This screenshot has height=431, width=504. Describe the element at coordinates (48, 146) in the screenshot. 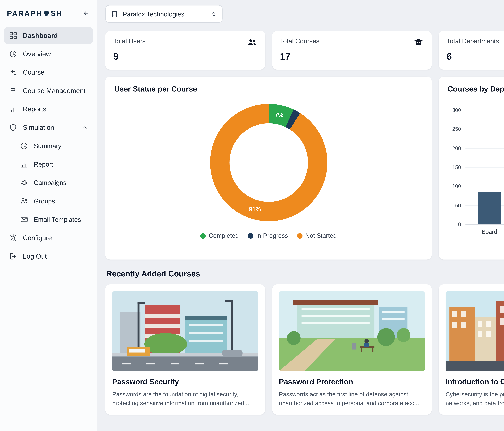

I see `sidebar-item-label: Summary` at that location.